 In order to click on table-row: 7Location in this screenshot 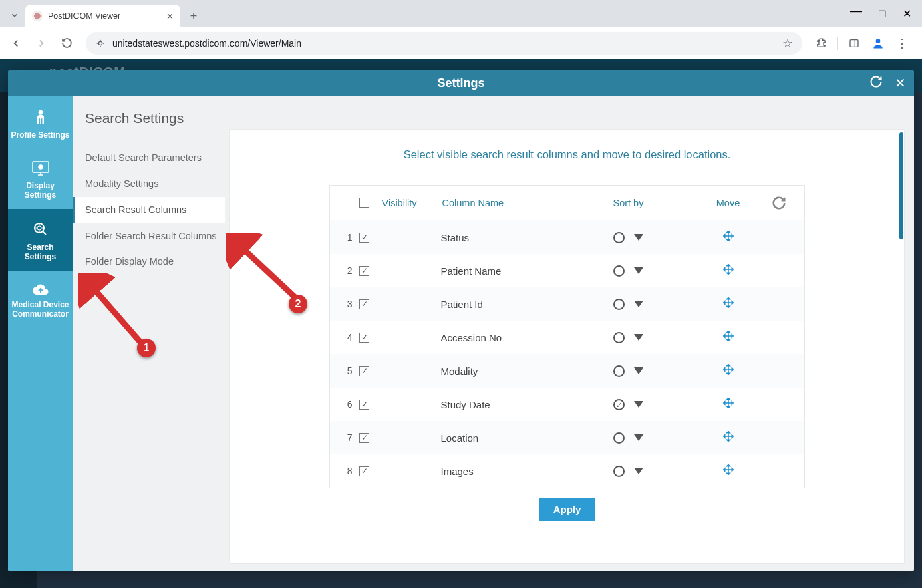, I will do `click(567, 438)`.